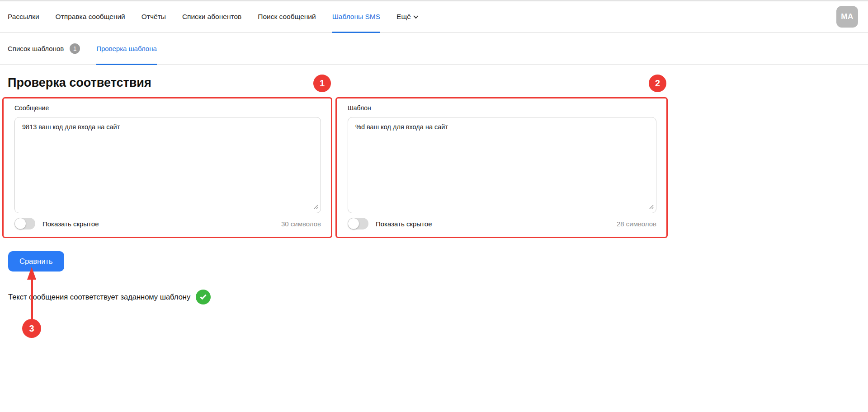  Describe the element at coordinates (90, 17) in the screenshot. I see `nav-item-otpravka: Отправка сообщений` at that location.